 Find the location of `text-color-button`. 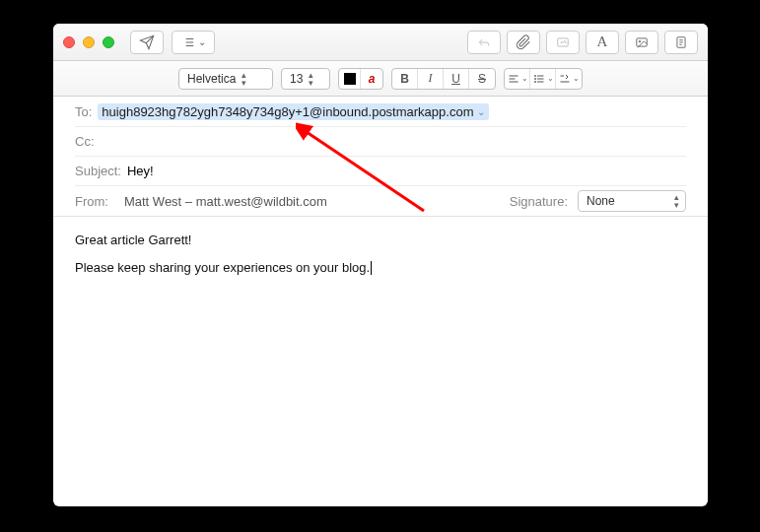

text-color-button is located at coordinates (350, 79).